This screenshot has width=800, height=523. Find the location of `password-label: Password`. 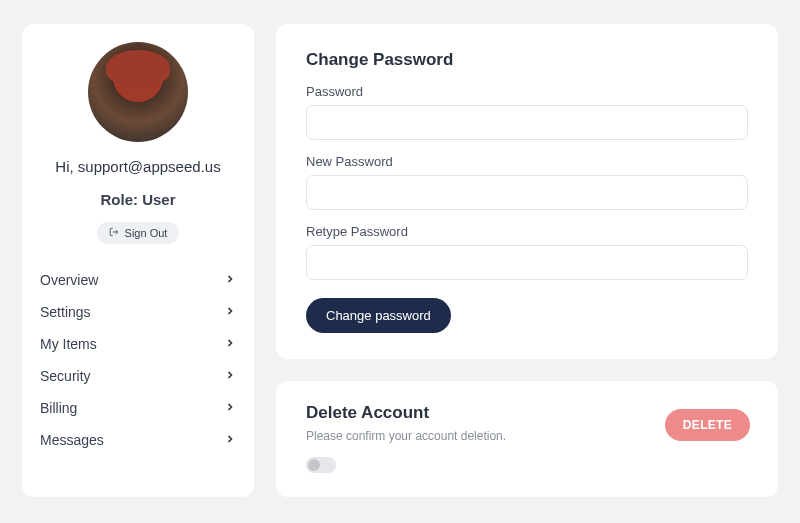

password-label: Password is located at coordinates (527, 92).